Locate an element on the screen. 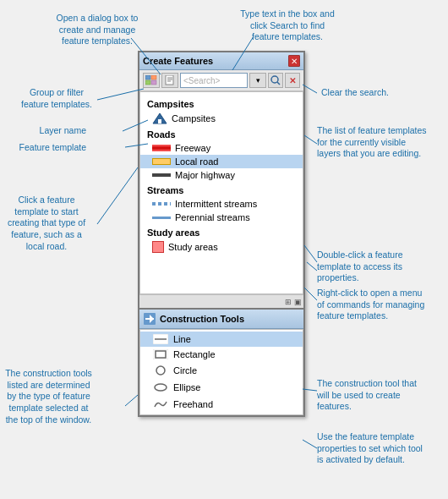 This screenshot has width=448, height=499. feature-major-highway: Major highway is located at coordinates (221, 175).